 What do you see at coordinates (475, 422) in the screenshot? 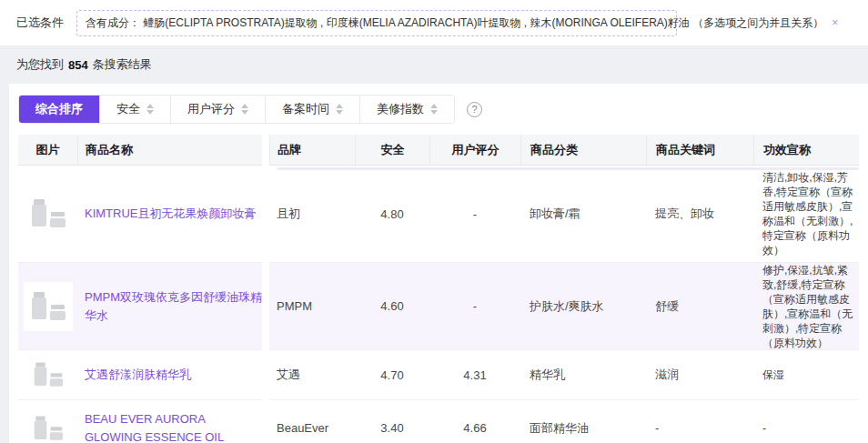
I see `user-rating-cell: 4.66` at bounding box center [475, 422].